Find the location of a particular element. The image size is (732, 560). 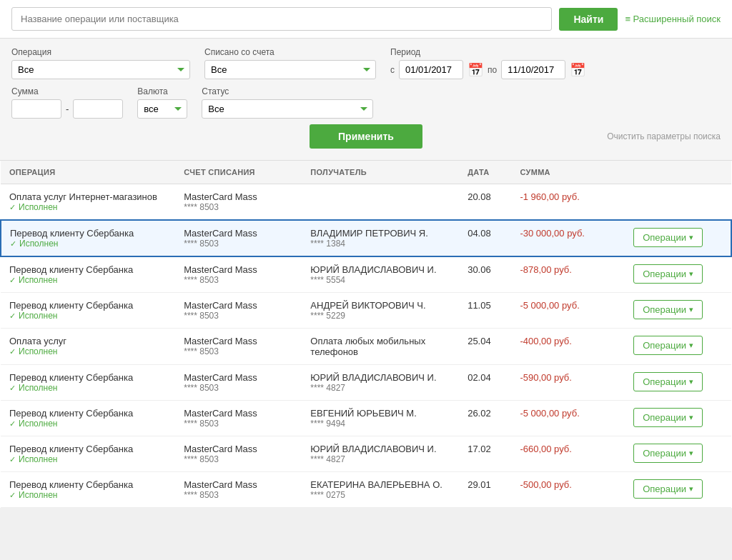

amount-value: -30 000,00 руб. is located at coordinates (552, 233).